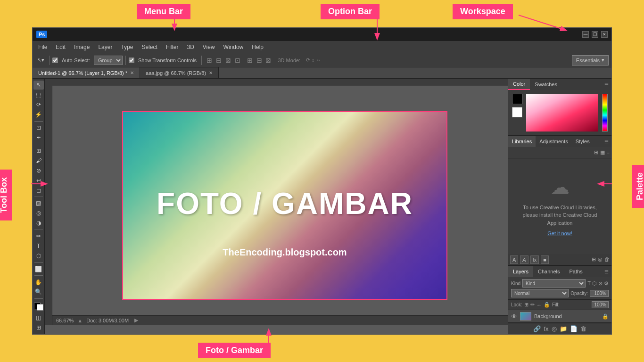 Image resolution: width=644 pixels, height=362 pixels. What do you see at coordinates (600, 304) in the screenshot?
I see `fill-value: 100%` at bounding box center [600, 304].